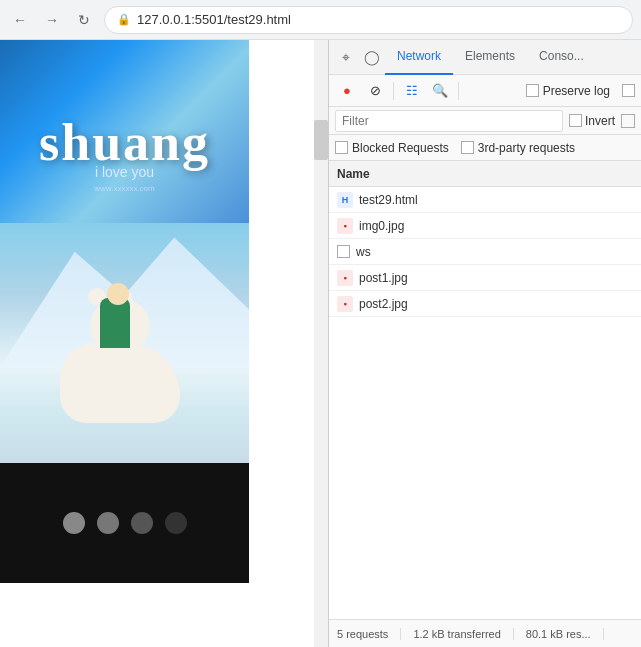 Image resolution: width=641 pixels, height=647 pixels. What do you see at coordinates (485, 252) in the screenshot?
I see `table-row: ws` at bounding box center [485, 252].